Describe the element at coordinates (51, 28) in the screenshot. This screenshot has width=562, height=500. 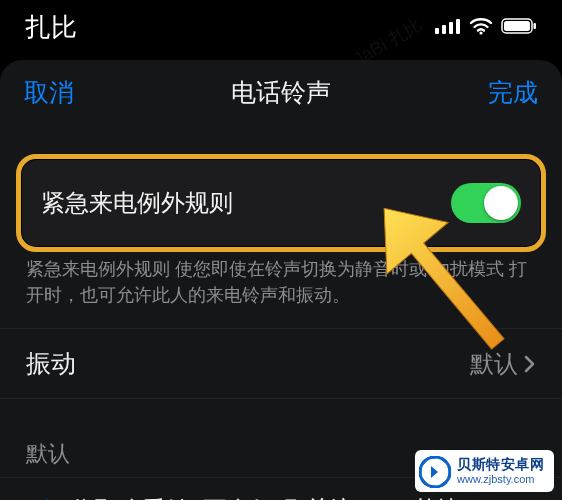
I see `back-title: 扎比` at that location.